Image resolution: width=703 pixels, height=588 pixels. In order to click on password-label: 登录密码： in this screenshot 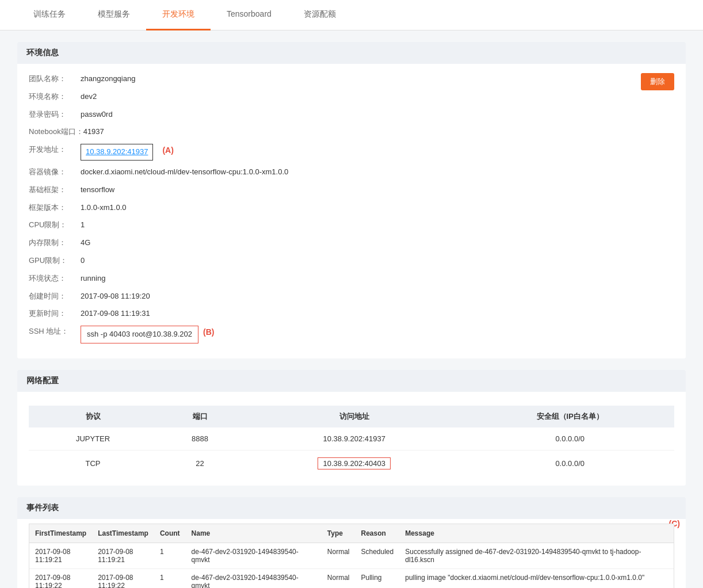, I will do `click(55, 115)`.